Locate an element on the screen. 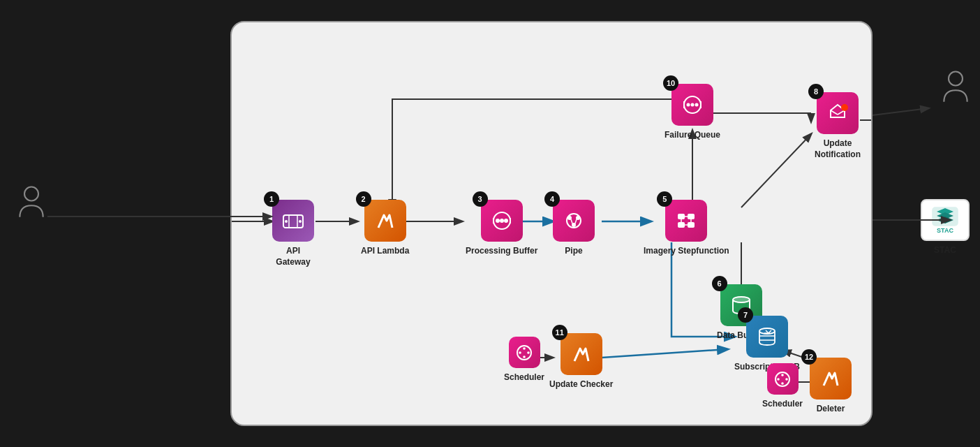 The image size is (980, 447). step-badge-10: 10 is located at coordinates (671, 83).